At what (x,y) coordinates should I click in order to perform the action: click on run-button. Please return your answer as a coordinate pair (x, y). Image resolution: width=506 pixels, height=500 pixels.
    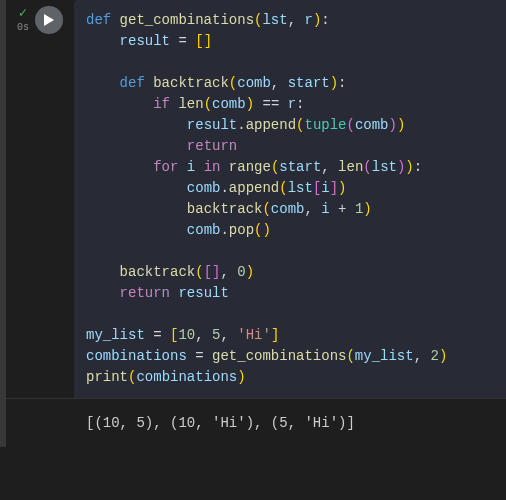
    Looking at the image, I should click on (49, 20).